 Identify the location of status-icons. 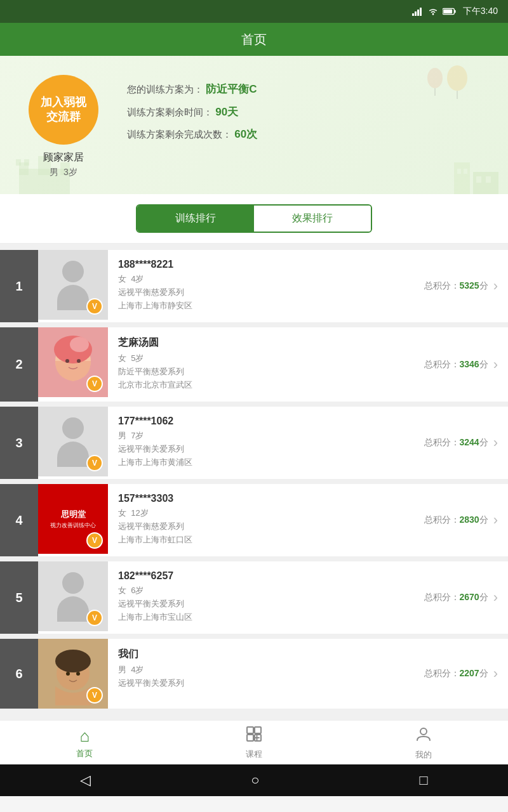
(434, 11).